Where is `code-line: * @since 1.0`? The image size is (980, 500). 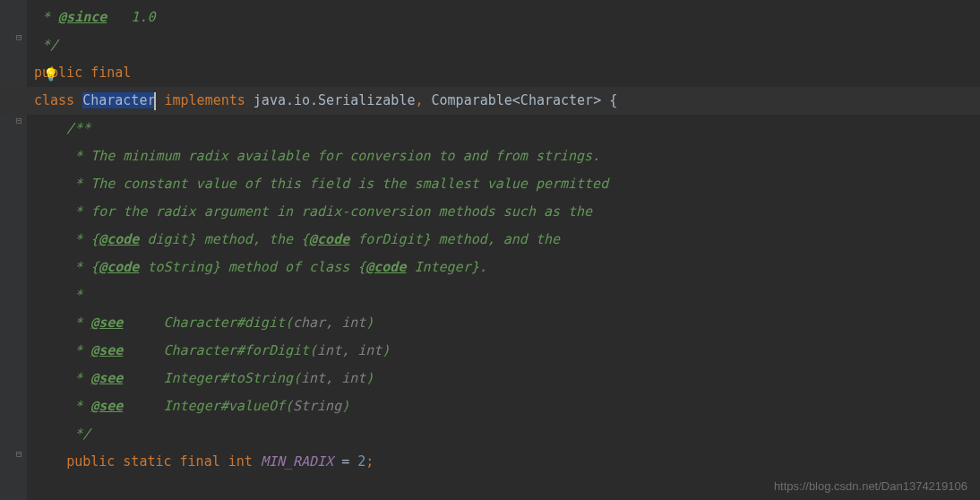 code-line: * @since 1.0 is located at coordinates (507, 18).